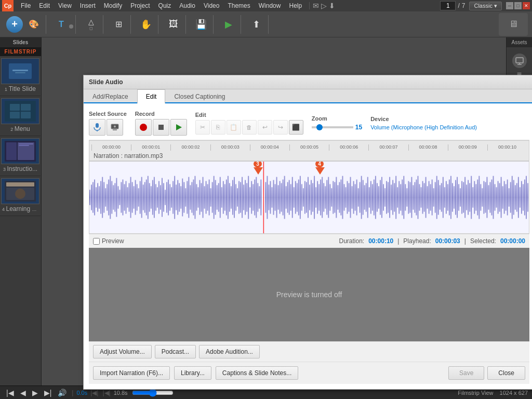 This screenshot has width=532, height=399. Describe the element at coordinates (110, 97) in the screenshot. I see `tab-add-replace: Add/Replace` at that location.